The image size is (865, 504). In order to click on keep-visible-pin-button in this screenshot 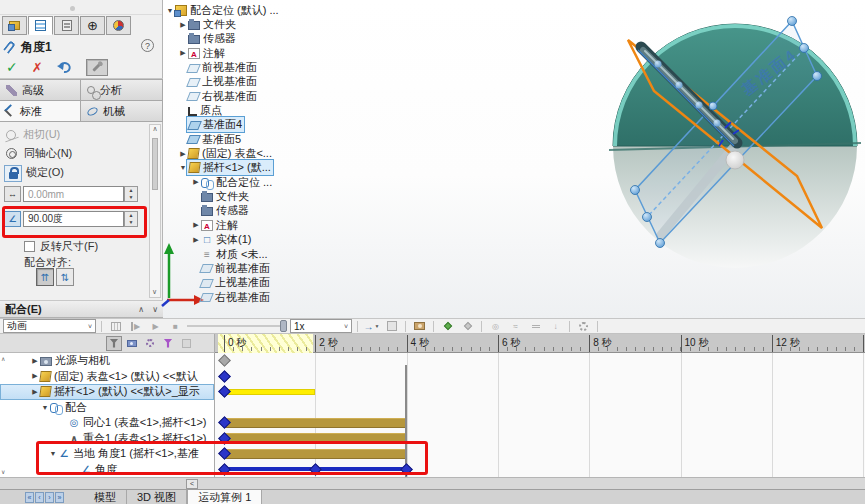, I will do `click(97, 68)`.